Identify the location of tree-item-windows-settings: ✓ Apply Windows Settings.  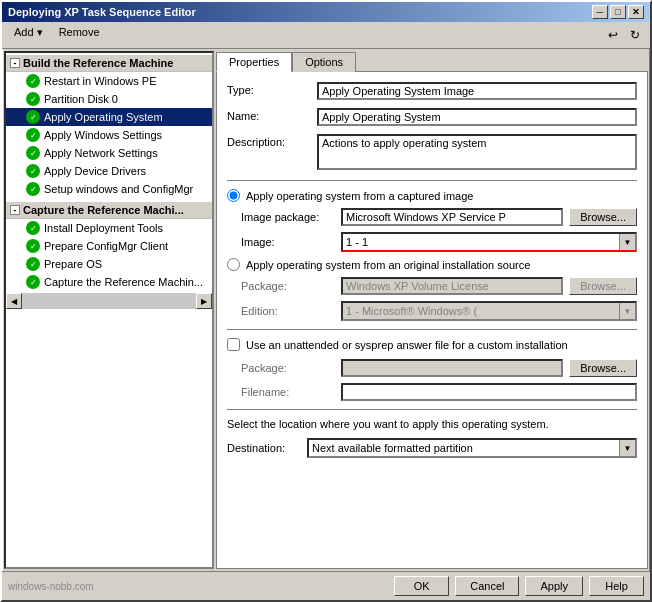
(109, 135).